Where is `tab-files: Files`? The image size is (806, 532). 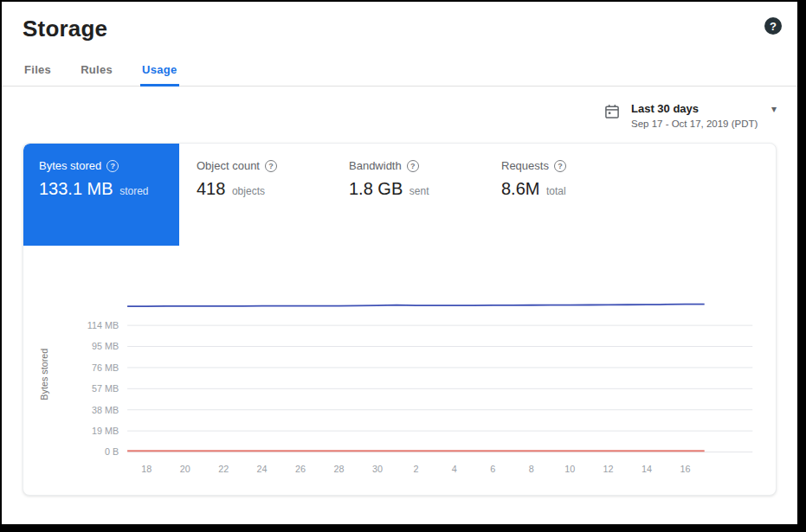 tab-files: Files is located at coordinates (38, 71).